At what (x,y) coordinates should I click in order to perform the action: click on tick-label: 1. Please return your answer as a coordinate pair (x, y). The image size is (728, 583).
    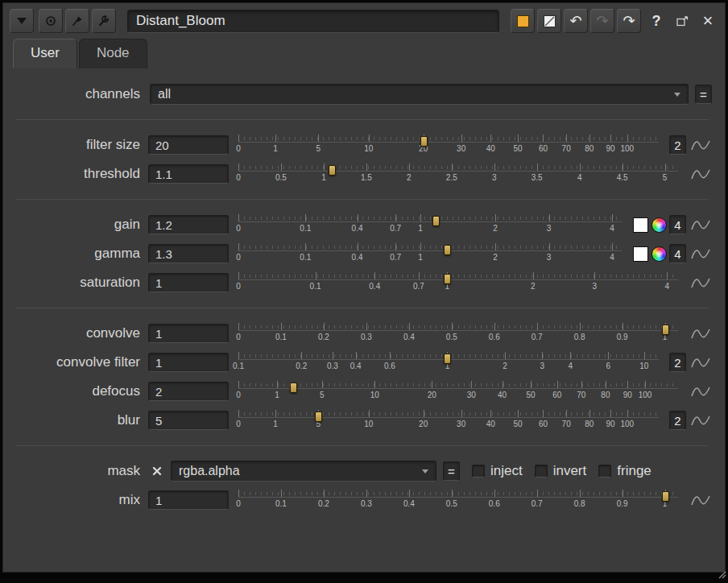
    Looking at the image, I should click on (275, 424).